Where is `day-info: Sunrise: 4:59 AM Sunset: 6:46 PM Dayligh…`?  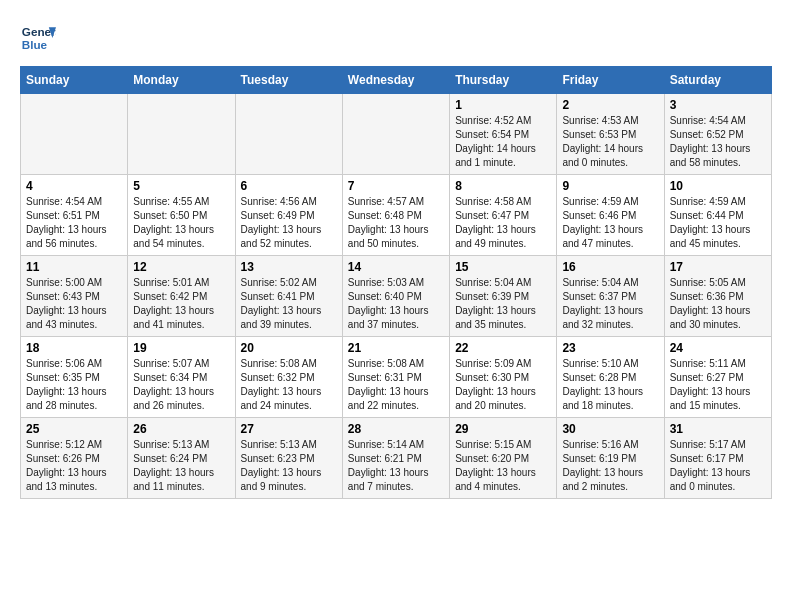 day-info: Sunrise: 4:59 AM Sunset: 6:46 PM Dayligh… is located at coordinates (610, 223).